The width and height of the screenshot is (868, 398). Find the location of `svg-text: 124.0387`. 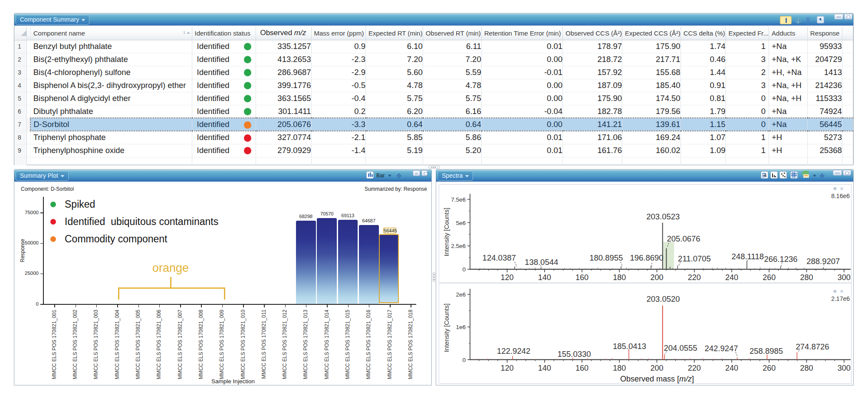

svg-text: 124.0387 is located at coordinates (499, 258).